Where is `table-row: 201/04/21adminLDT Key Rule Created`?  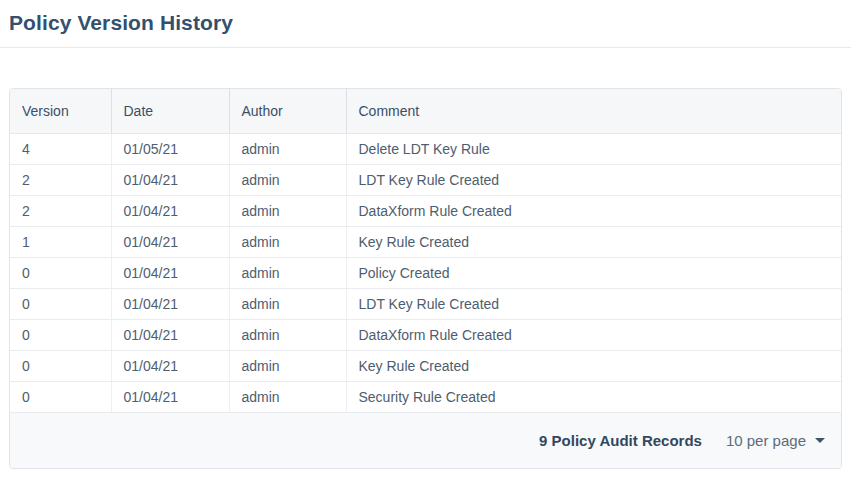 table-row: 201/04/21adminLDT Key Rule Created is located at coordinates (426, 180).